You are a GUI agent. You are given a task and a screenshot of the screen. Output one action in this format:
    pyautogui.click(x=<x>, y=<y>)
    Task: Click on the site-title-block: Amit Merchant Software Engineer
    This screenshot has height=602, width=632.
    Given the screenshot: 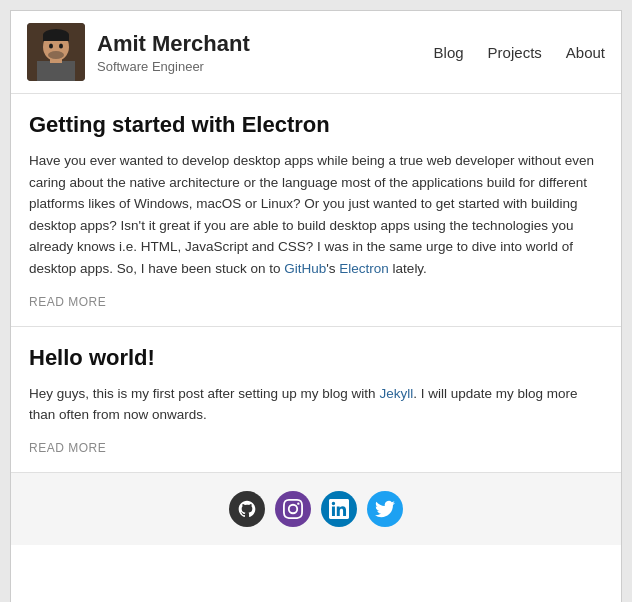 What is the action you would take?
    pyautogui.click(x=266, y=52)
    